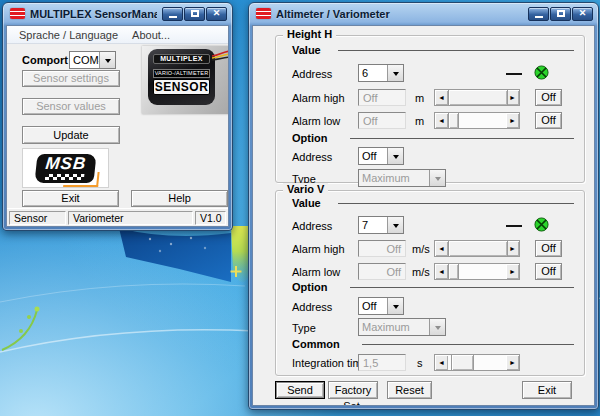 This screenshot has height=416, width=600. What do you see at coordinates (381, 73) in the screenshot?
I see `height-address-select: 6` at bounding box center [381, 73].